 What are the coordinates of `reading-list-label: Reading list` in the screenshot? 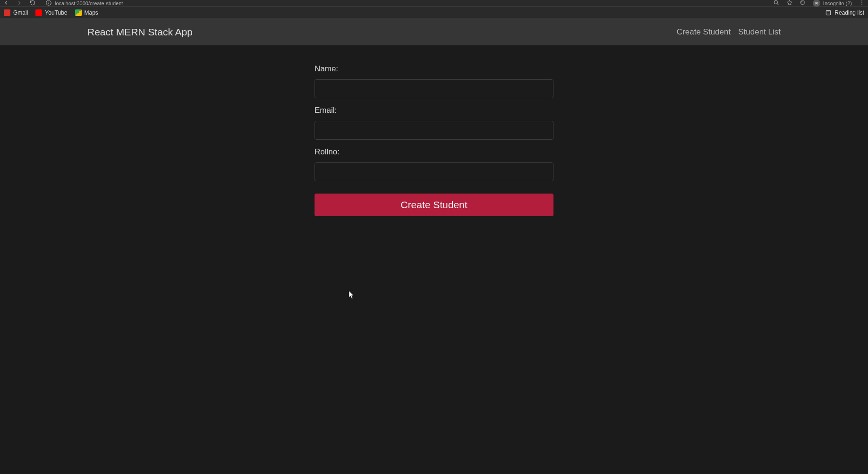 It's located at (849, 13).